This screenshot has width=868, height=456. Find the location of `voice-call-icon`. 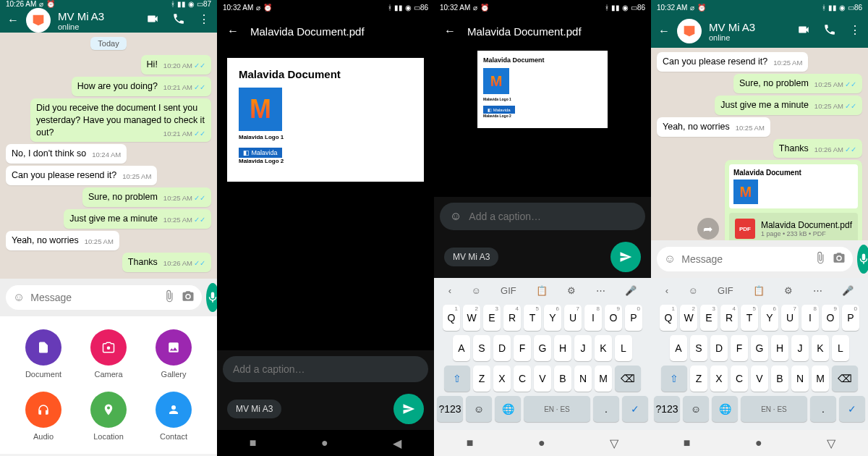

voice-call-icon is located at coordinates (830, 31).